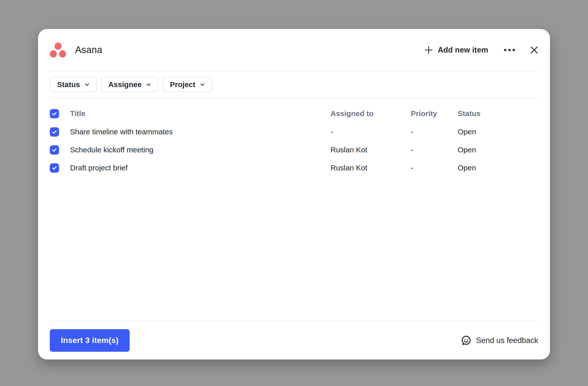 This screenshot has width=588, height=386. I want to click on filter-assignee-button: Assignee, so click(130, 85).